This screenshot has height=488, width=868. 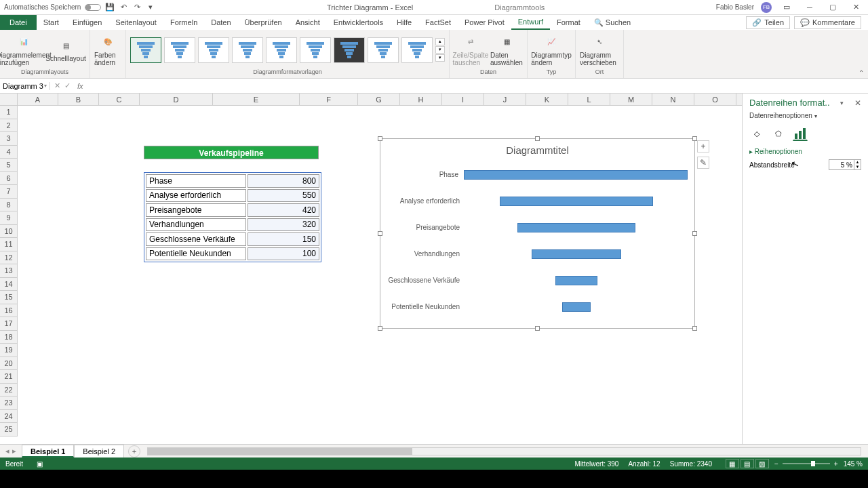 I want to click on row-header: 14, so click(x=9, y=285).